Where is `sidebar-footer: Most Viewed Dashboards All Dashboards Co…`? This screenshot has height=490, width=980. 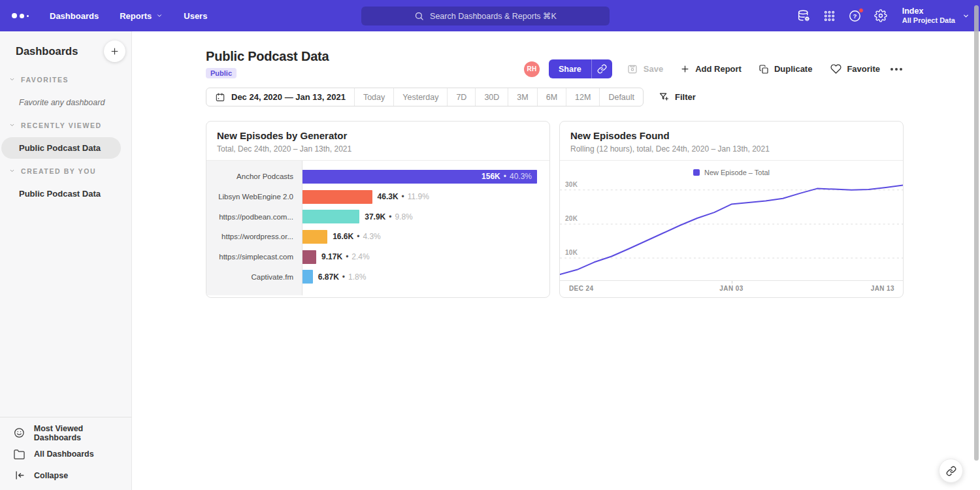 sidebar-footer: Most Viewed Dashboards All Dashboards Co… is located at coordinates (65, 453).